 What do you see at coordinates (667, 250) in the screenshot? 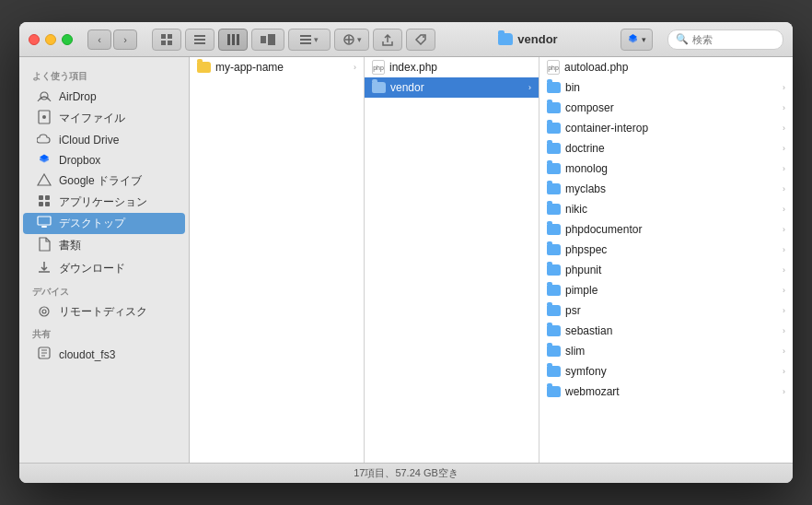
I see `list-item: phpspec ›` at bounding box center [667, 250].